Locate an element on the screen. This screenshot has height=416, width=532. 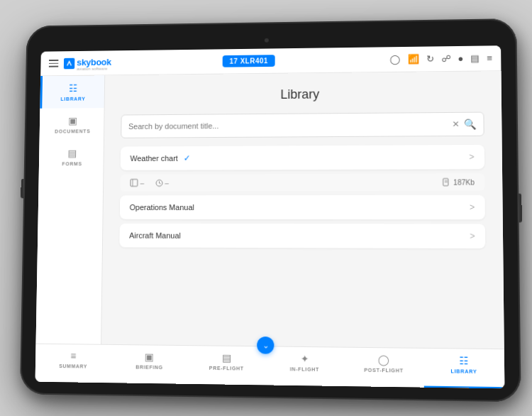
flight-id-badge: 17 XLR401 is located at coordinates (249, 61).